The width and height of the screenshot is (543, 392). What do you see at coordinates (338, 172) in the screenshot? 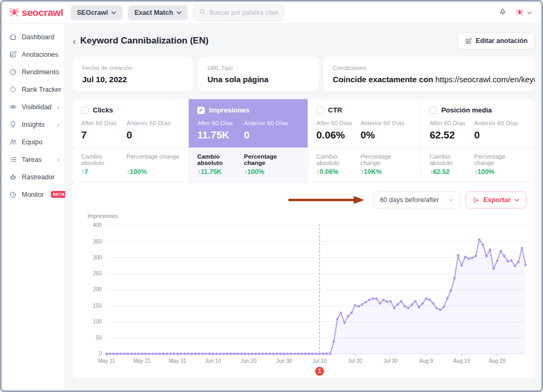
I see `absolute-change-value: ↑0.06%` at bounding box center [338, 172].